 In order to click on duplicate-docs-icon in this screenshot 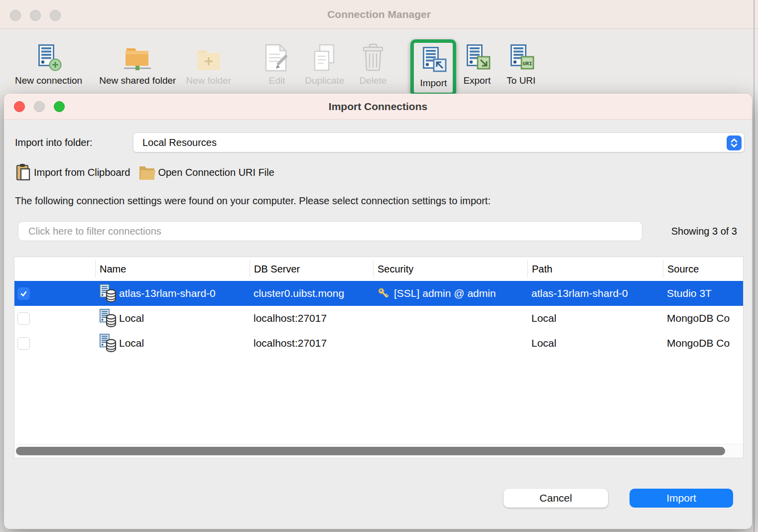, I will do `click(325, 57)`.